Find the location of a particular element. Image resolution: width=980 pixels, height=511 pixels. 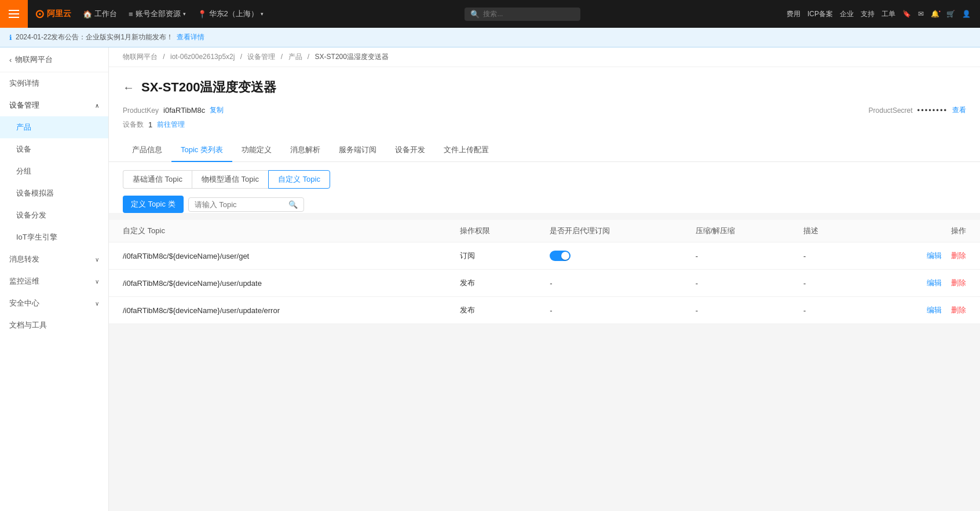

toolbar: 定义 Topic 类 🔍 is located at coordinates (544, 204).